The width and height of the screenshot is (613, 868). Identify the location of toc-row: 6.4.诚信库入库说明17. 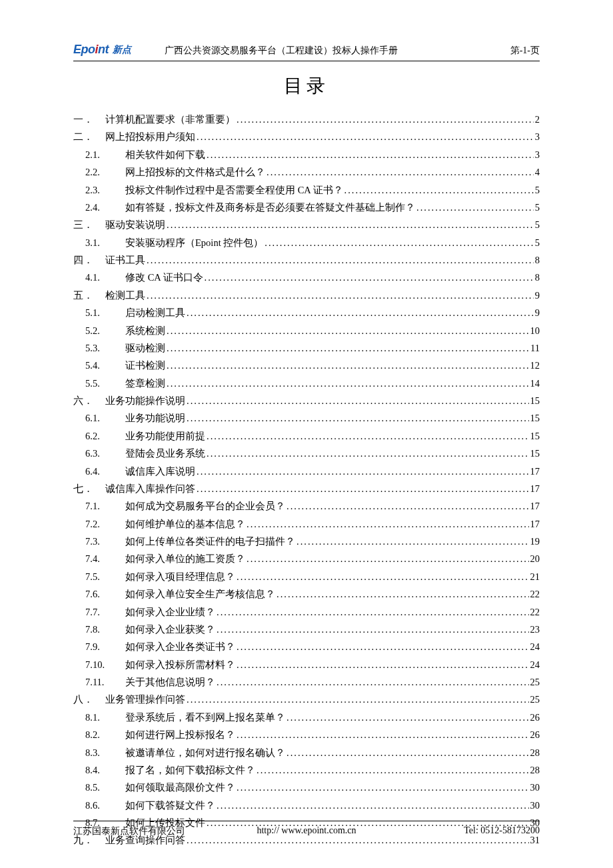
(306, 471).